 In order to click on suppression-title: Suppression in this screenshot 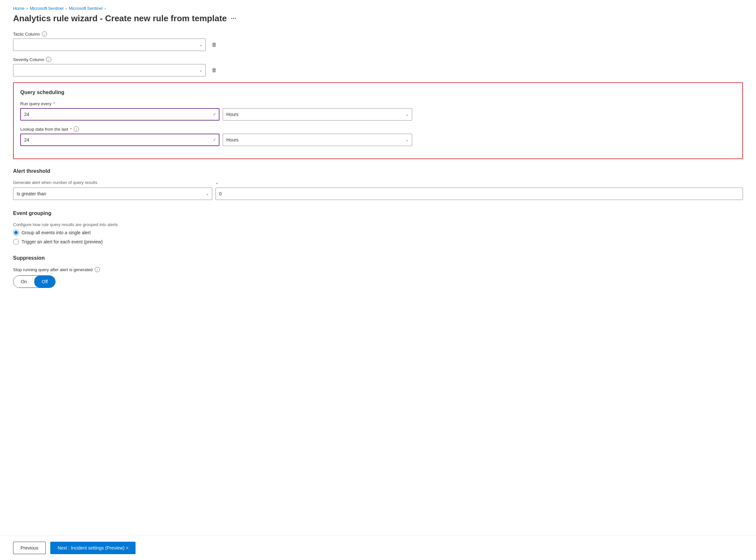, I will do `click(378, 258)`.